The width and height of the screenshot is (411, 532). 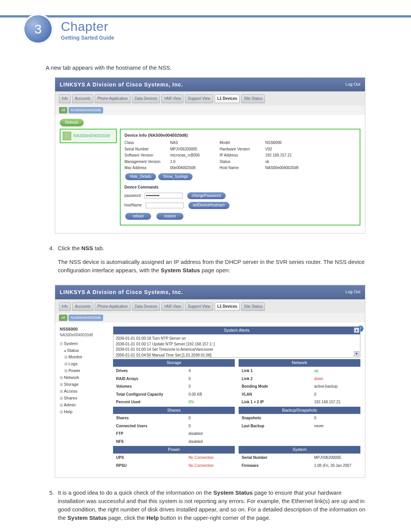 What do you see at coordinates (38, 29) in the screenshot?
I see `chapter-number-badge: 3` at bounding box center [38, 29].